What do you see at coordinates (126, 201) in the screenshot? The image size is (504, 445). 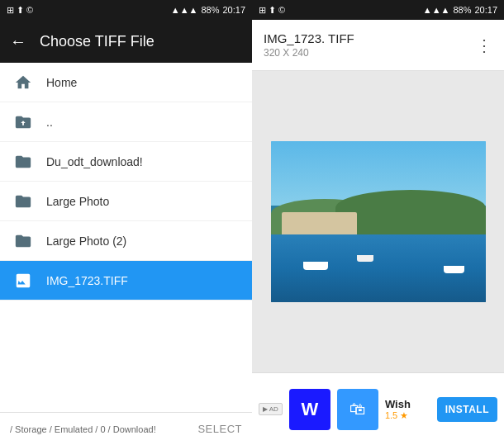 I see `list-item-large-photo: Large Photo` at bounding box center [126, 201].